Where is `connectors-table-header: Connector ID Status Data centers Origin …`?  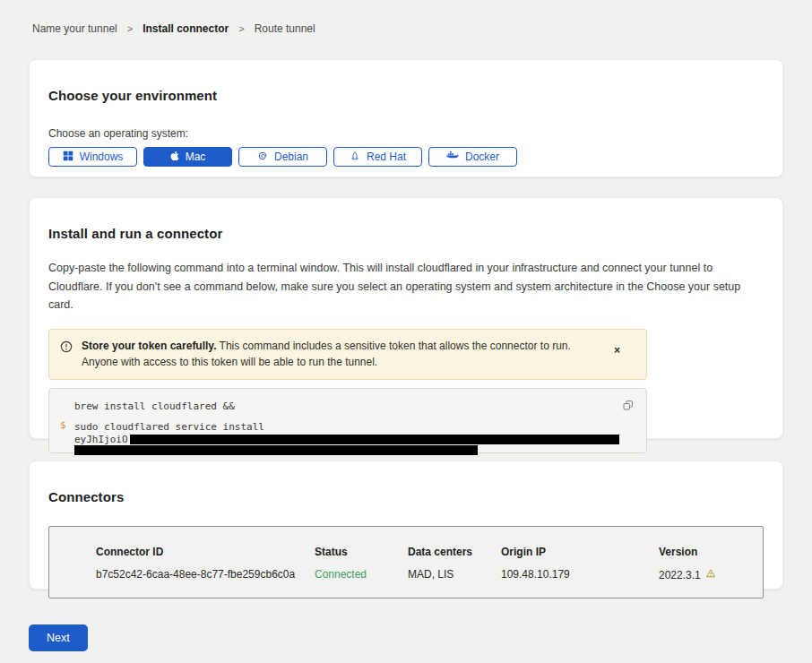
connectors-table-header: Connector ID Status Data centers Origin … is located at coordinates (425, 552).